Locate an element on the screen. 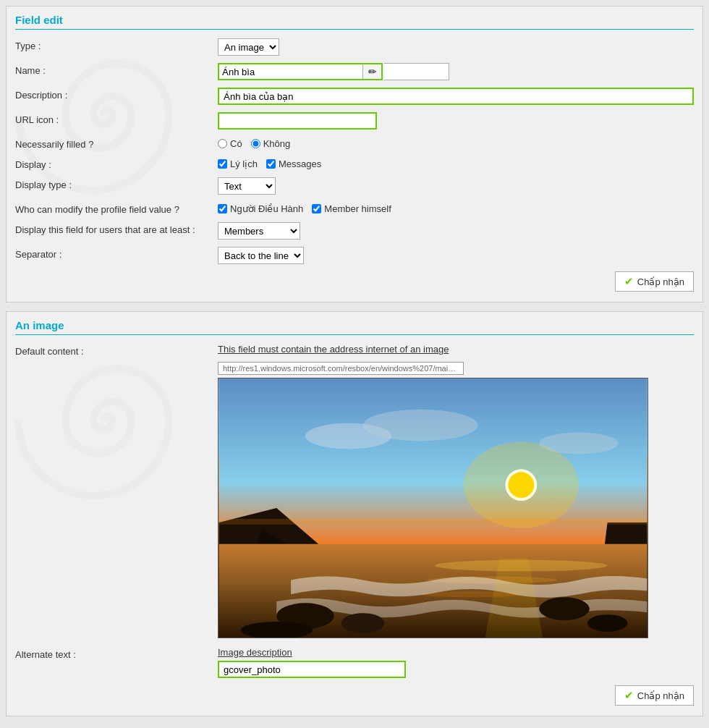 This screenshot has width=709, height=728. type-control: An image is located at coordinates (456, 47).